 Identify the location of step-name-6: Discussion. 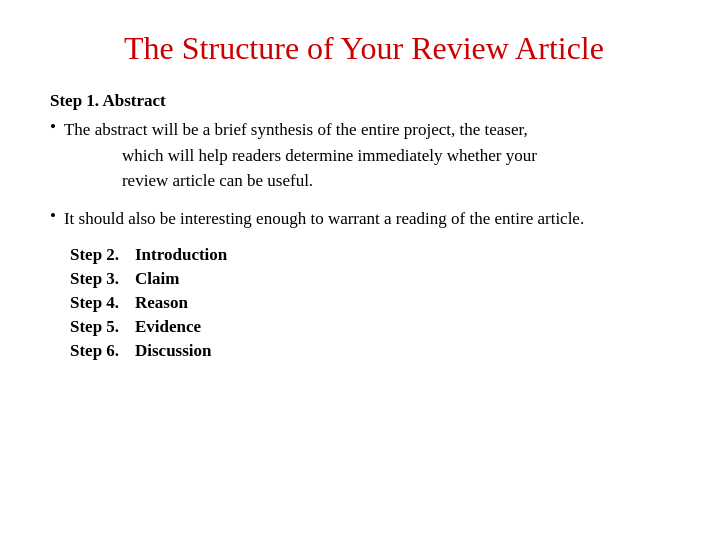
(174, 351).